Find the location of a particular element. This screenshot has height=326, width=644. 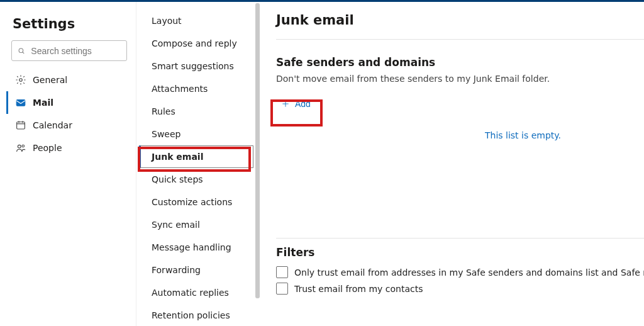

filter-trust-contacts: Trust email from my contacts is located at coordinates (460, 288).